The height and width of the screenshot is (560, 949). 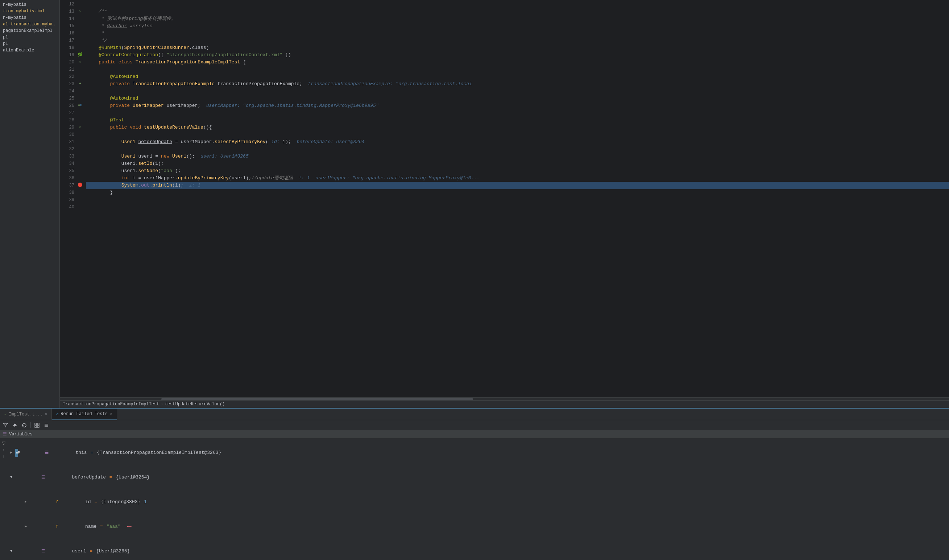 I want to click on rerun-btn, so click(x=24, y=425).